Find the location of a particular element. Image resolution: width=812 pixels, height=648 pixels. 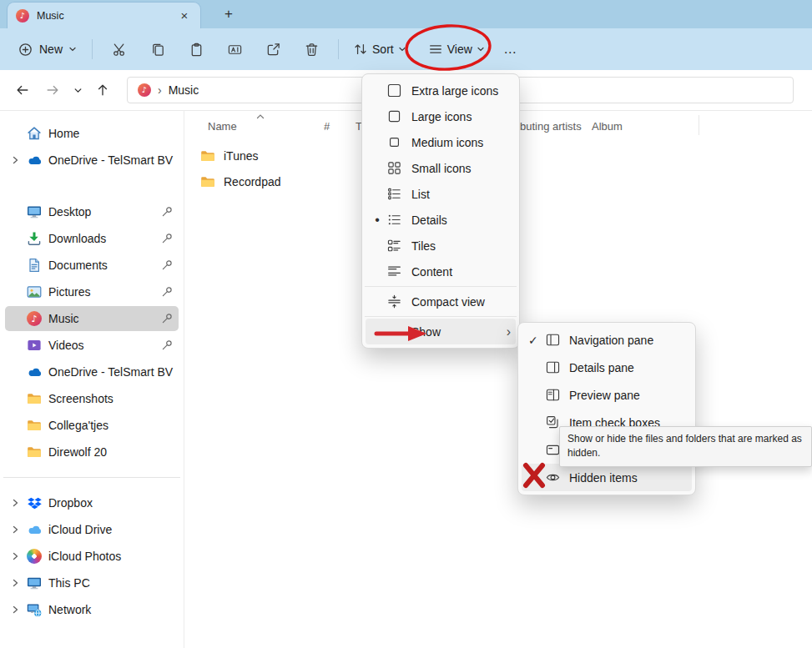

sort-button: Sort is located at coordinates (380, 49).